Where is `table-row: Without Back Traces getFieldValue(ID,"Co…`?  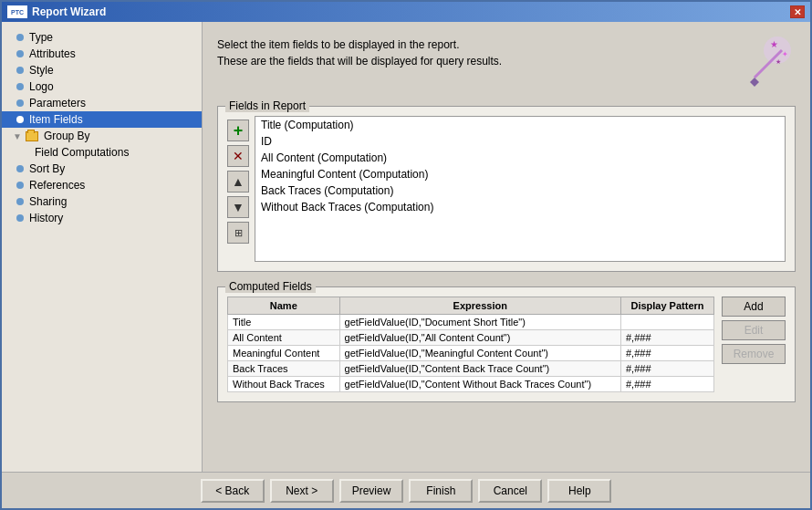 table-row: Without Back Traces getFieldValue(ID,"Co… is located at coordinates (471, 385).